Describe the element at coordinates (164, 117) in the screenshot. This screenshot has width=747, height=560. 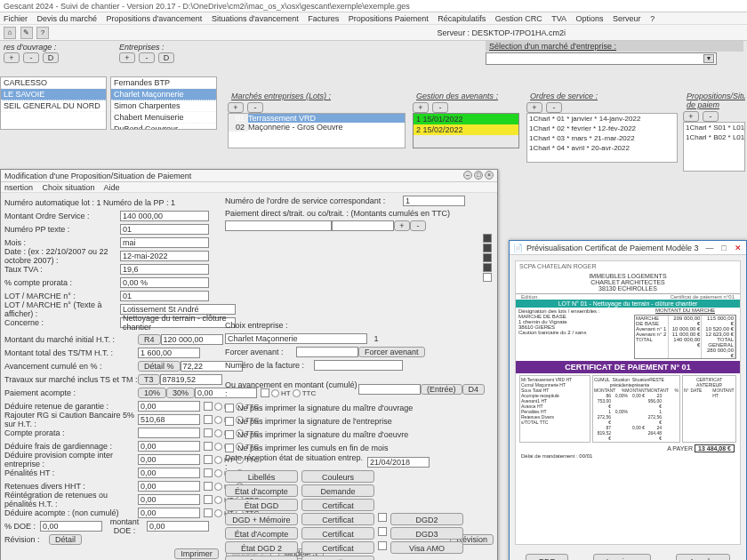
I see `list-item: Chabert Menuiserie` at that location.